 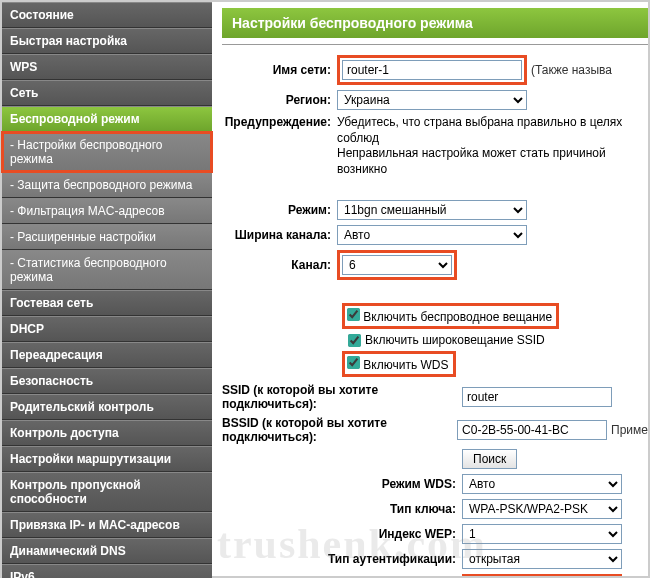 What do you see at coordinates (342, 534) in the screenshot?
I see `wep-index-label: Индекс WEP:` at bounding box center [342, 534].